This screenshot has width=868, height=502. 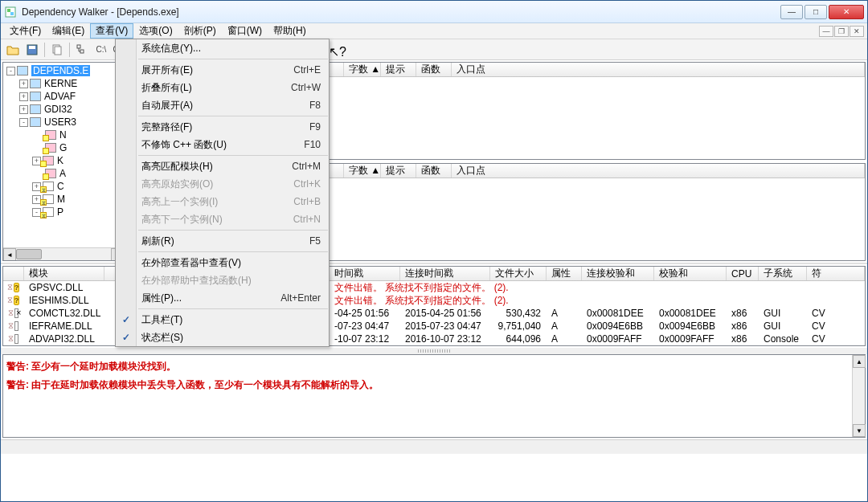 What do you see at coordinates (222, 166) in the screenshot?
I see `menu-item: 高亮匹配模块(H)Ctrl+M` at bounding box center [222, 166].